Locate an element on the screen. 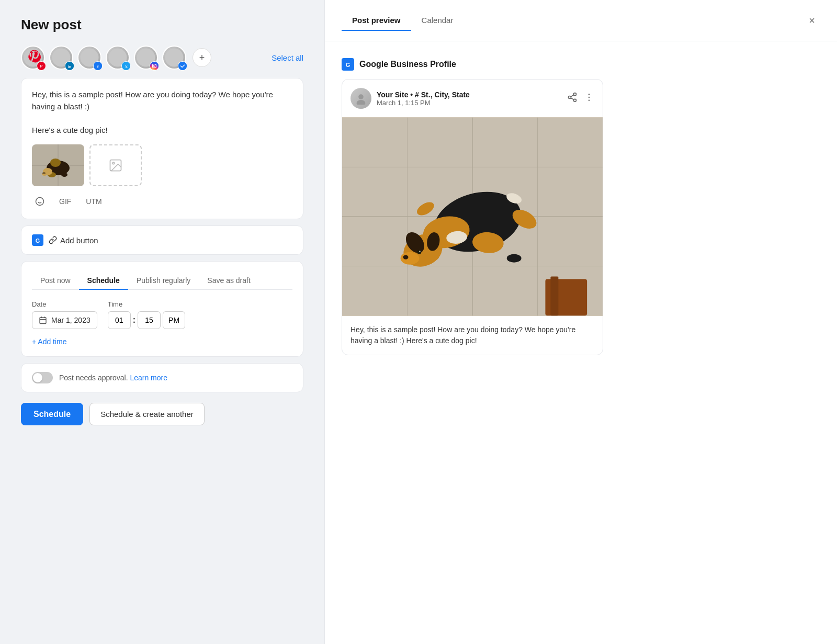 This screenshot has height=644, width=837. approval-text: Post needs approval. Learn more is located at coordinates (113, 378).